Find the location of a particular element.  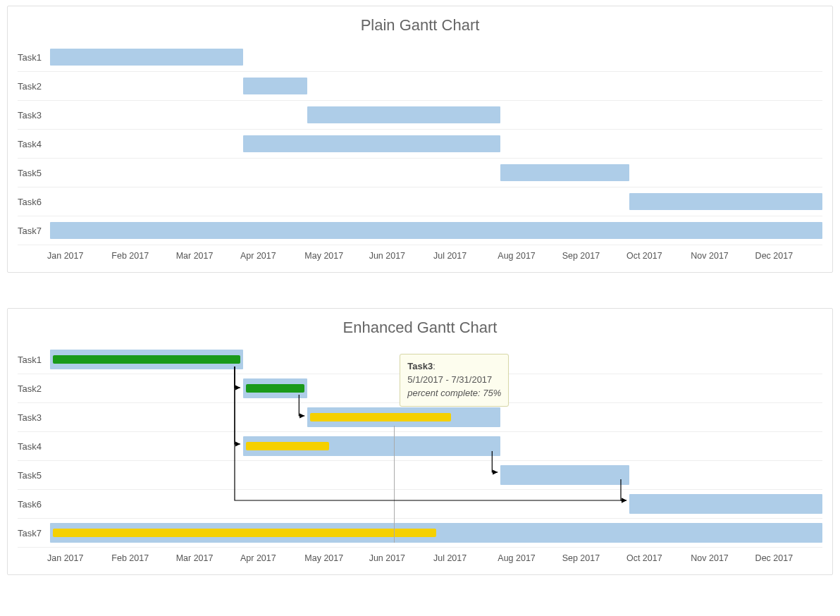

gantt-row: Task1 is located at coordinates (420, 58).